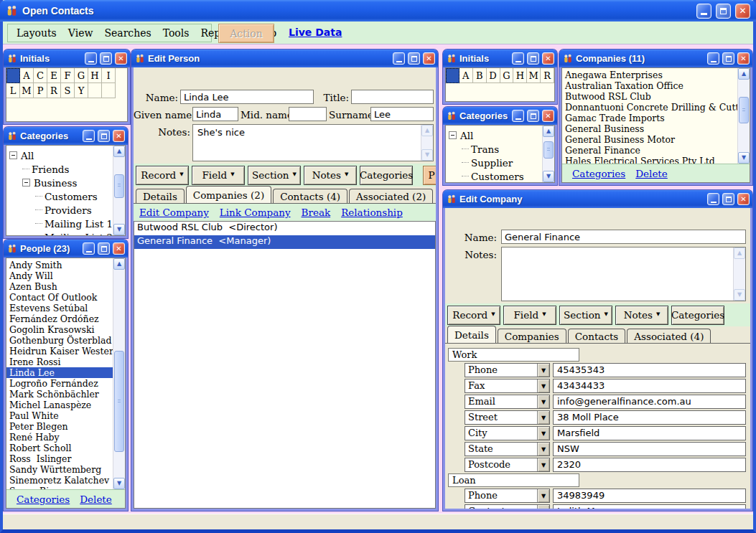 Image resolution: width=756 pixels, height=533 pixels. Describe the element at coordinates (40, 76) in the screenshot. I see `initial-cell: C` at that location.